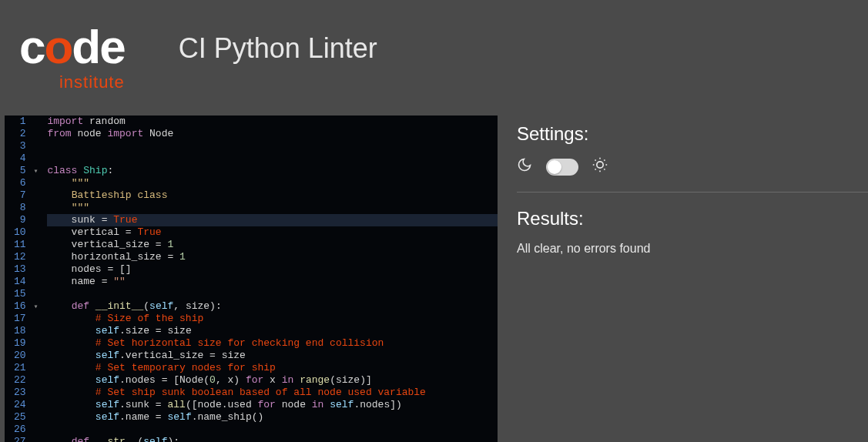  I want to click on code-line: self.size = size, so click(273, 331).